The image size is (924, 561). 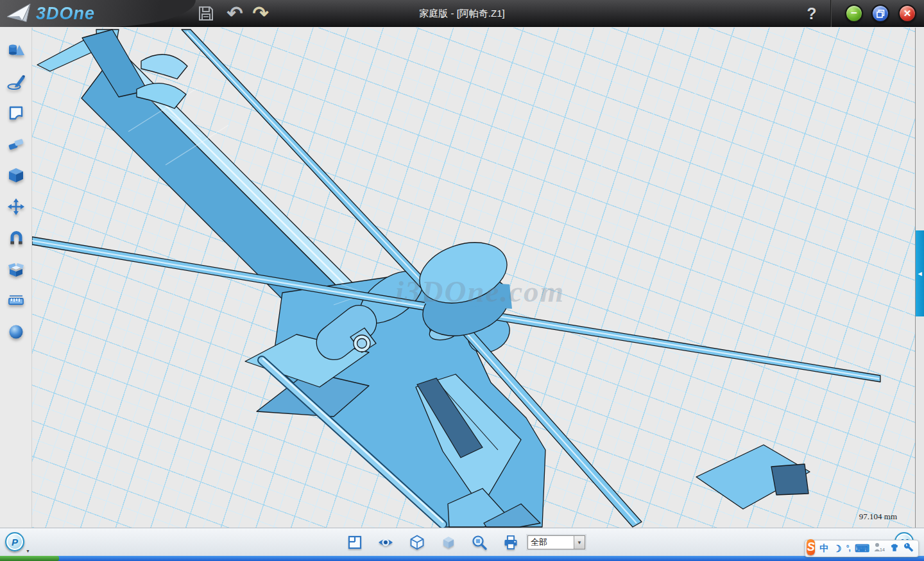 I want to click on combine-boolean-icon, so click(x=16, y=270).